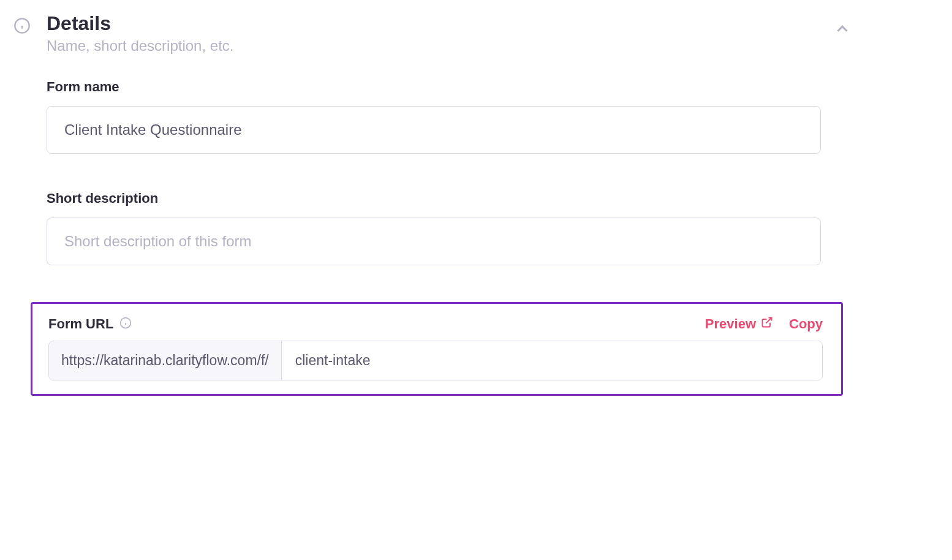 This screenshot has height=560, width=952. Describe the element at coordinates (81, 324) in the screenshot. I see `form-url-label: Form URL` at that location.